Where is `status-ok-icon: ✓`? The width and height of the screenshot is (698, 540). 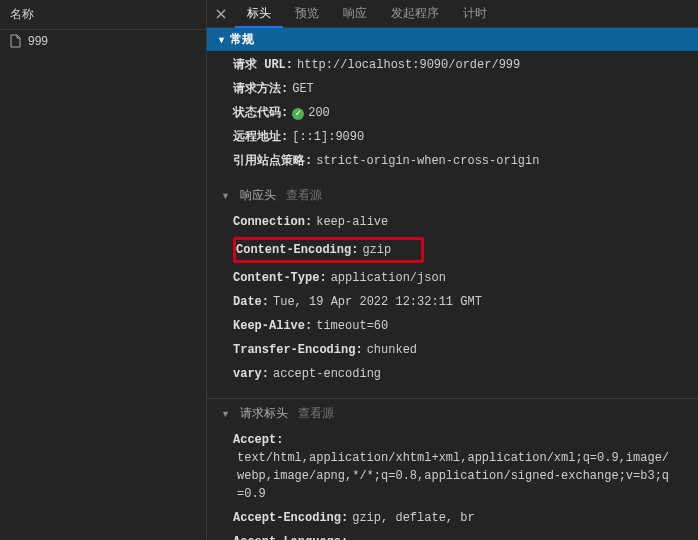
status-ok-icon: ✓ is located at coordinates (298, 114).